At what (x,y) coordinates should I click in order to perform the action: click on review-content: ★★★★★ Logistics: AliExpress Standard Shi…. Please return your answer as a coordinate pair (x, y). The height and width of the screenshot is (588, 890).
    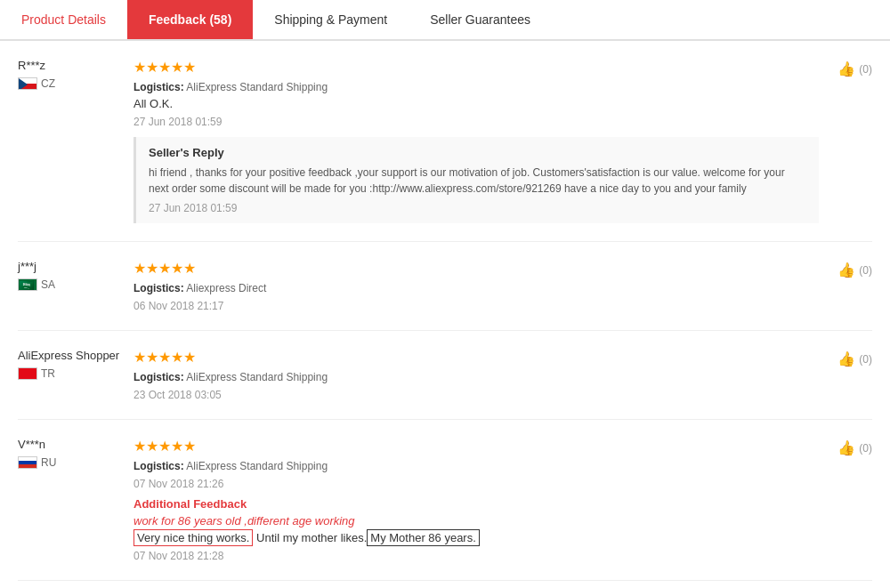
    Looking at the image, I should click on (503, 375).